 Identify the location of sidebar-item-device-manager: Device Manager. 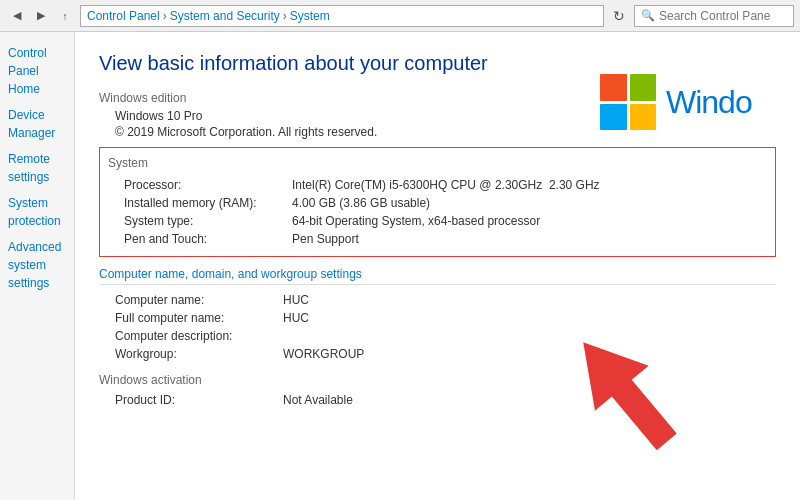
(37, 124).